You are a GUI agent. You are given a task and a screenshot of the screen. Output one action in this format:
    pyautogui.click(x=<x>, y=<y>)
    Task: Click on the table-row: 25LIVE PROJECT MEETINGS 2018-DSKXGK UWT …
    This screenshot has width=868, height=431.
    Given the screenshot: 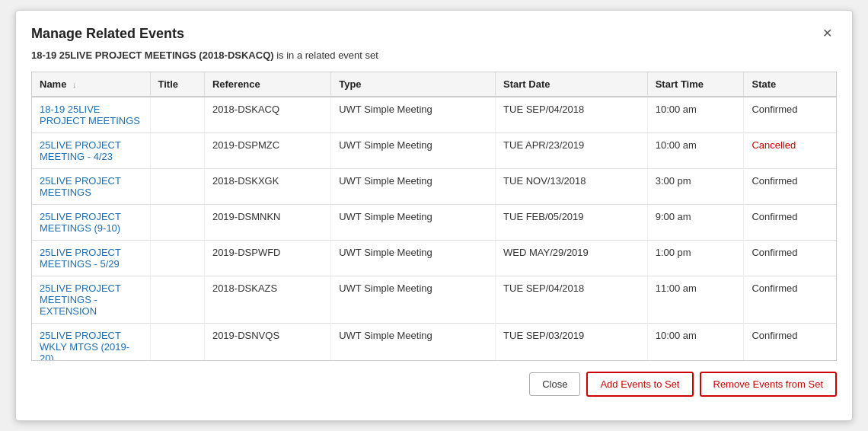 What is the action you would take?
    pyautogui.click(x=434, y=187)
    